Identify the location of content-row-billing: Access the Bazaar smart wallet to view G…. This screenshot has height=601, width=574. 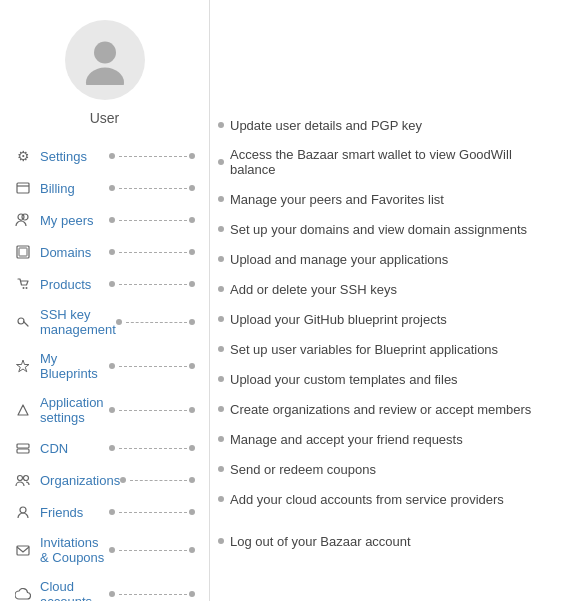
(392, 162).